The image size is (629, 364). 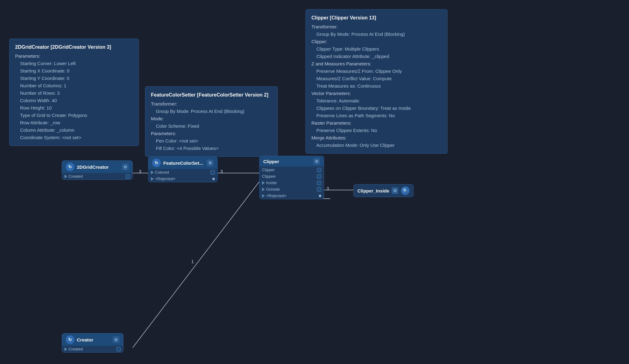 I want to click on fcs-rejected-port: <Rejected>, so click(x=183, y=179).